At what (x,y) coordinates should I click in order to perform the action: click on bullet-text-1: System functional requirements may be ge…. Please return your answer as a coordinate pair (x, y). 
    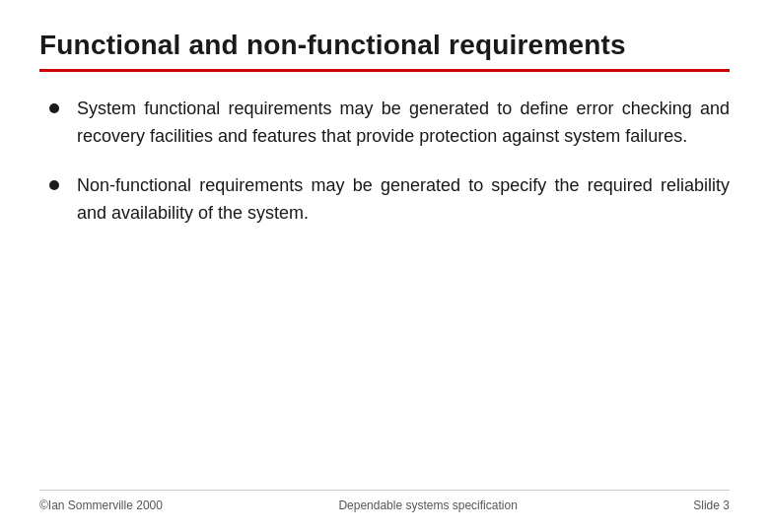
    Looking at the image, I should click on (403, 123).